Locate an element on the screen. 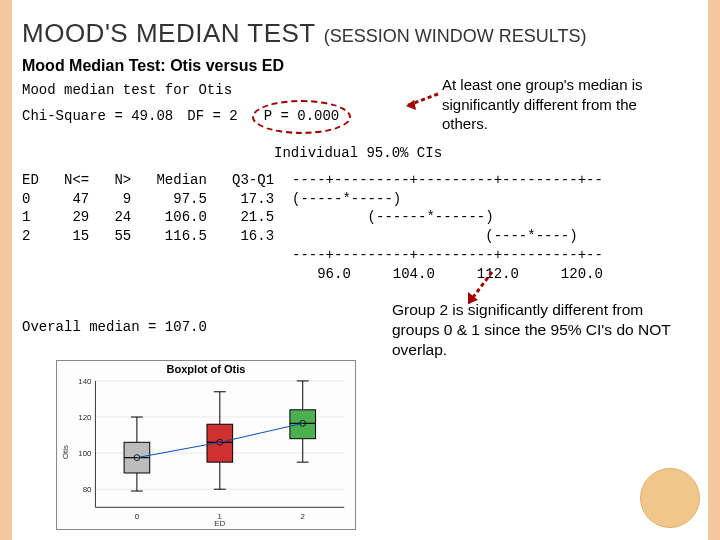 The image size is (720, 540). title-main: MOOD'S MEDIAN TEST is located at coordinates (169, 34).